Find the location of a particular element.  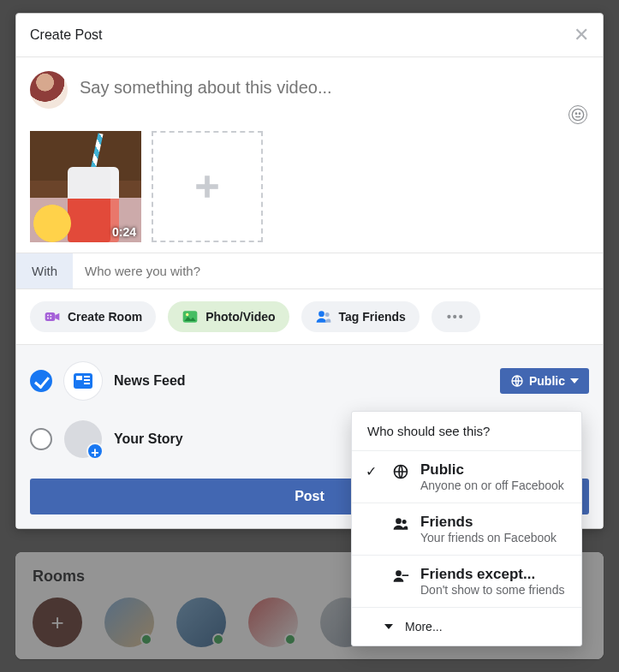

composer-row is located at coordinates (310, 86).